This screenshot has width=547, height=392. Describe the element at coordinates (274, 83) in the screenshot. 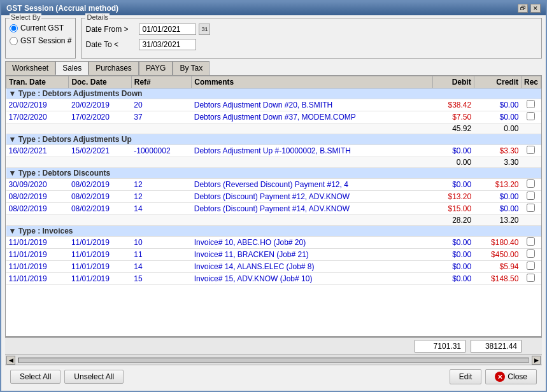

I see `table-header-row: Tran. Date Doc. Date Ref# Comments Debit…` at that location.